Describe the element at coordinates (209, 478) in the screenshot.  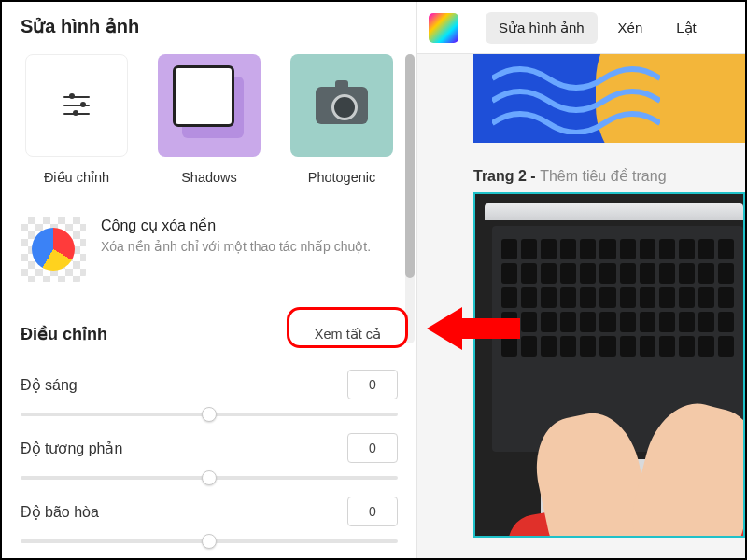
I see `contrast-slider` at that location.